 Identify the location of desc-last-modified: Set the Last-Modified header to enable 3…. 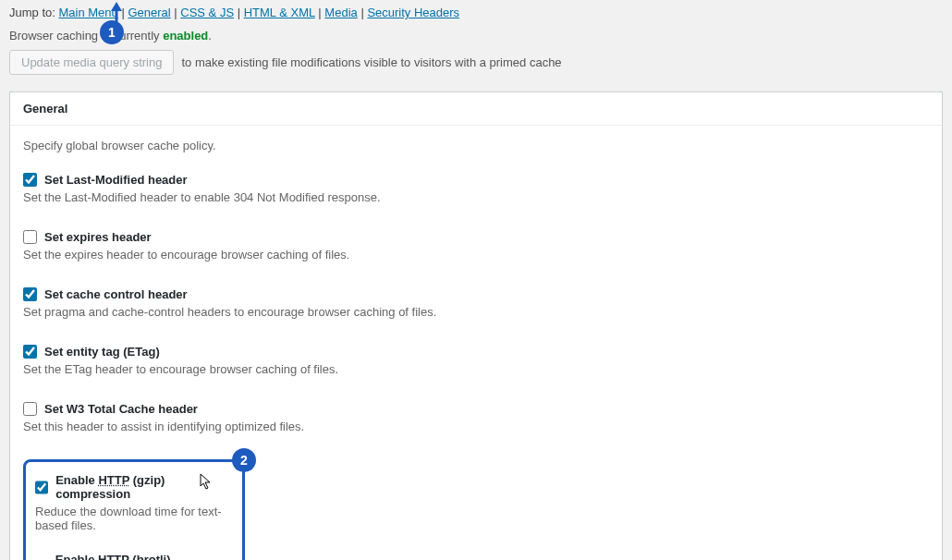
(476, 198).